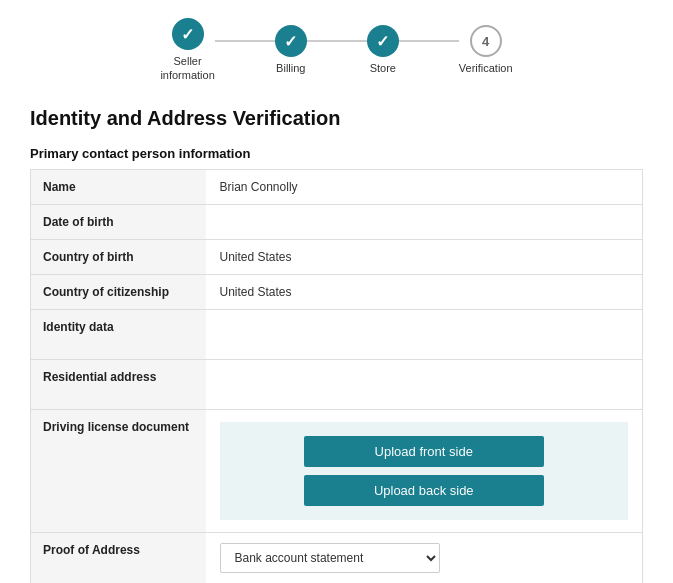 This screenshot has width=673, height=583. I want to click on proof-address-dropdown: Bank account statement Utility bill Bank…, so click(330, 558).